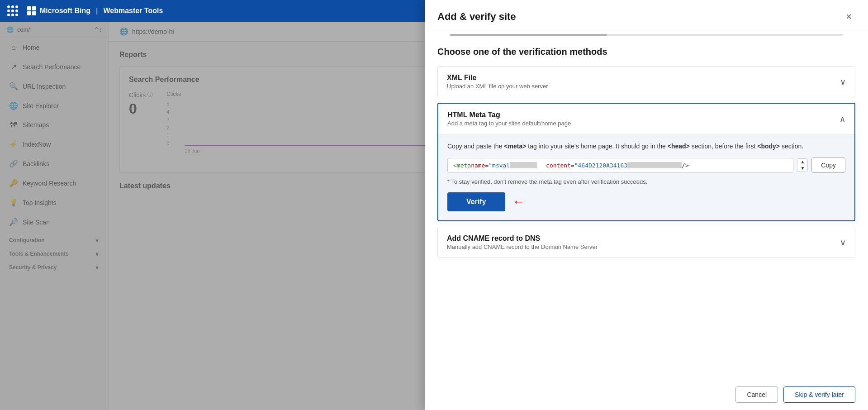 The image size is (868, 410). Describe the element at coordinates (849, 17) in the screenshot. I see `modal-close-button: ×` at that location.